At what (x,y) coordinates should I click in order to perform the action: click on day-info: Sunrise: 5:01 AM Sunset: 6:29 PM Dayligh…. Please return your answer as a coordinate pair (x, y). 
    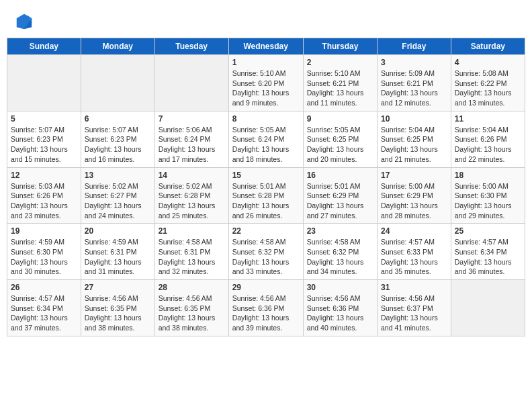
    Looking at the image, I should click on (340, 201).